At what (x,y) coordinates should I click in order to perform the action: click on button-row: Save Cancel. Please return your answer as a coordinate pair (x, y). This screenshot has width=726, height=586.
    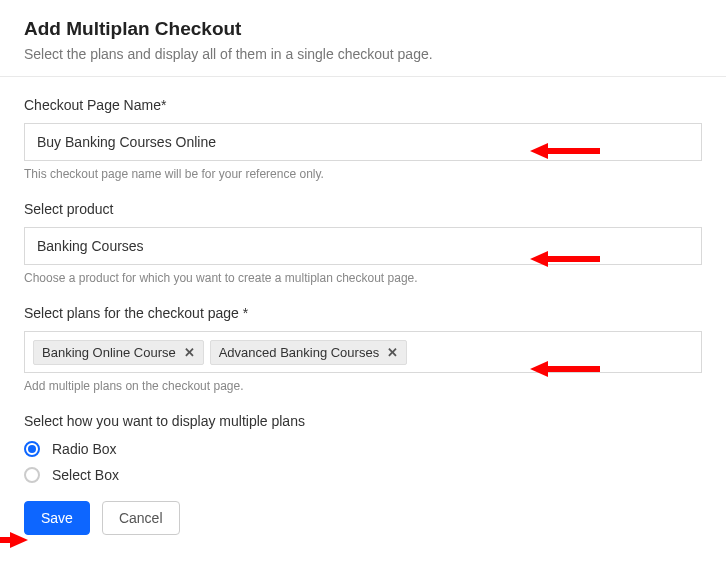
    Looking at the image, I should click on (363, 518).